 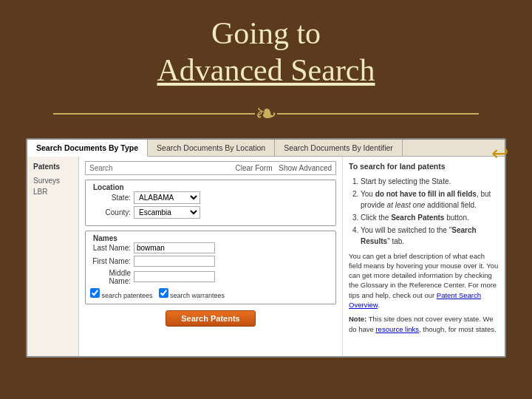 What do you see at coordinates (211, 168) in the screenshot?
I see `search-row: Search Clear Form Show Advanced` at bounding box center [211, 168].